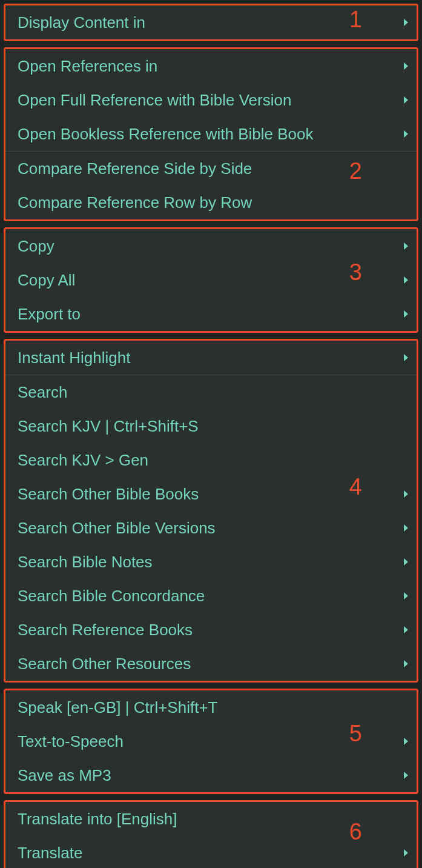 The image size is (422, 868). What do you see at coordinates (213, 427) in the screenshot?
I see `menu-item-label: Search KJV | Ctrl+Shift+S` at bounding box center [213, 427].